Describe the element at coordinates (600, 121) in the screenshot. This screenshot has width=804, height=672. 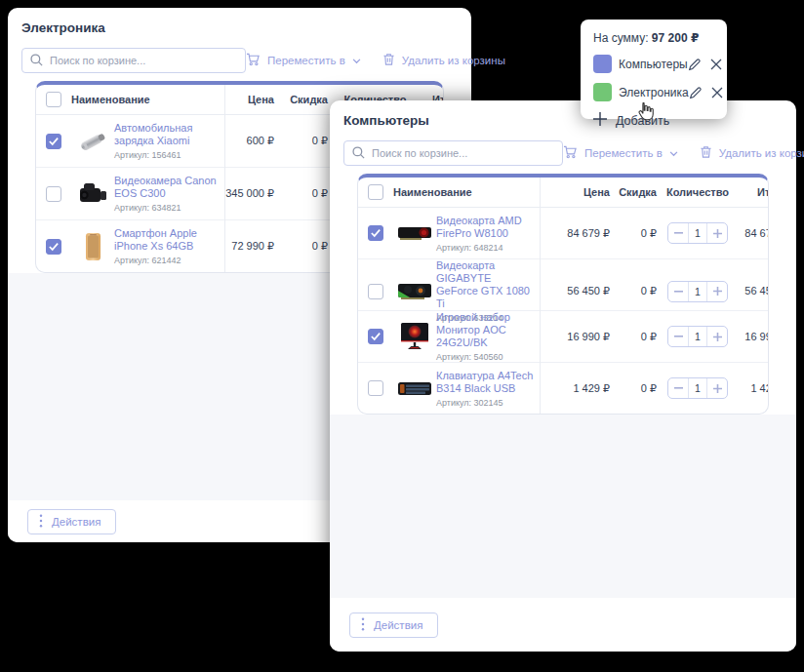
I see `plus-icon` at that location.